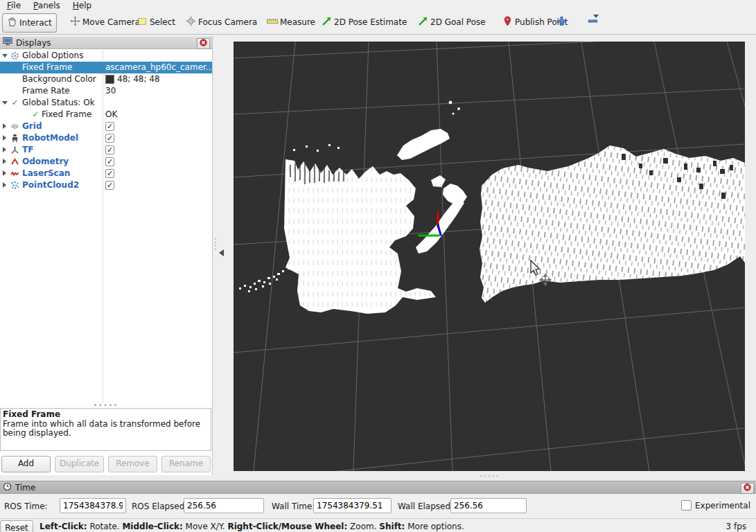 This screenshot has height=532, width=756. What do you see at coordinates (205, 526) in the screenshot?
I see `hint-action: Move X/Y.` at bounding box center [205, 526].